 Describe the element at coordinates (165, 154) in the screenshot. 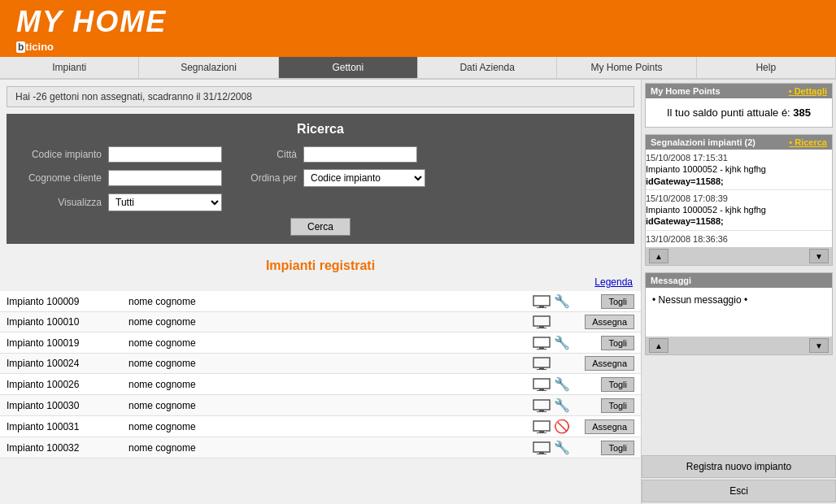

I see `codice-impianto-input` at that location.